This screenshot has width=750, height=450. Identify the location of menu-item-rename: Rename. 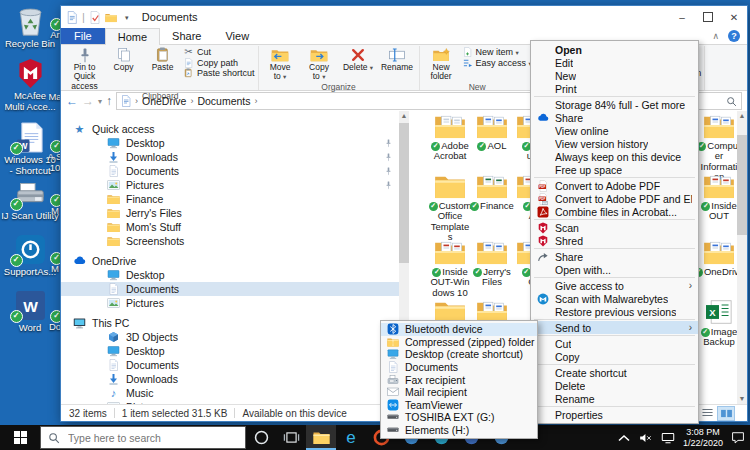
(614, 398).